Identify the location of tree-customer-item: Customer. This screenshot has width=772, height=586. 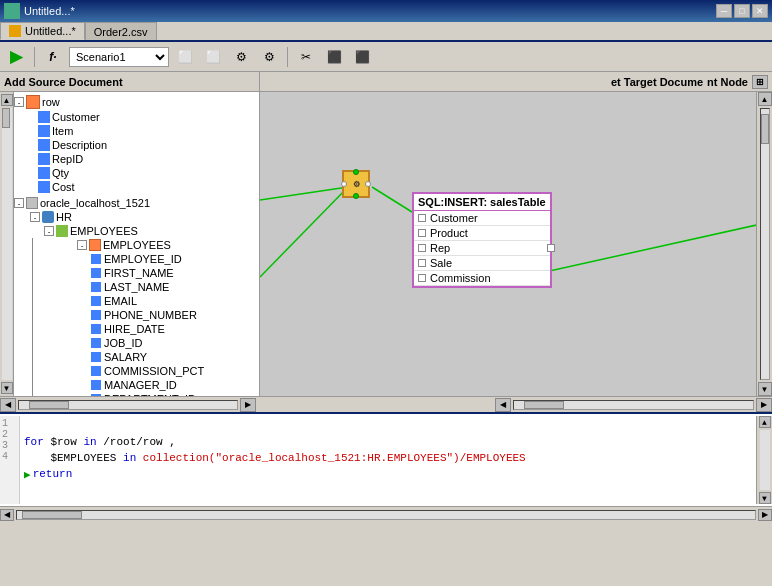
(136, 117).